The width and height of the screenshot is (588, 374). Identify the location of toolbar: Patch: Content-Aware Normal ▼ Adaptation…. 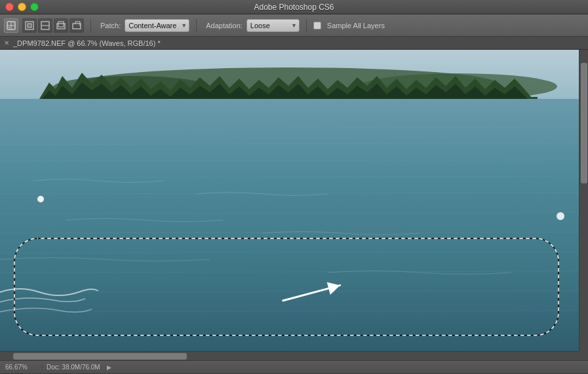
(294, 26).